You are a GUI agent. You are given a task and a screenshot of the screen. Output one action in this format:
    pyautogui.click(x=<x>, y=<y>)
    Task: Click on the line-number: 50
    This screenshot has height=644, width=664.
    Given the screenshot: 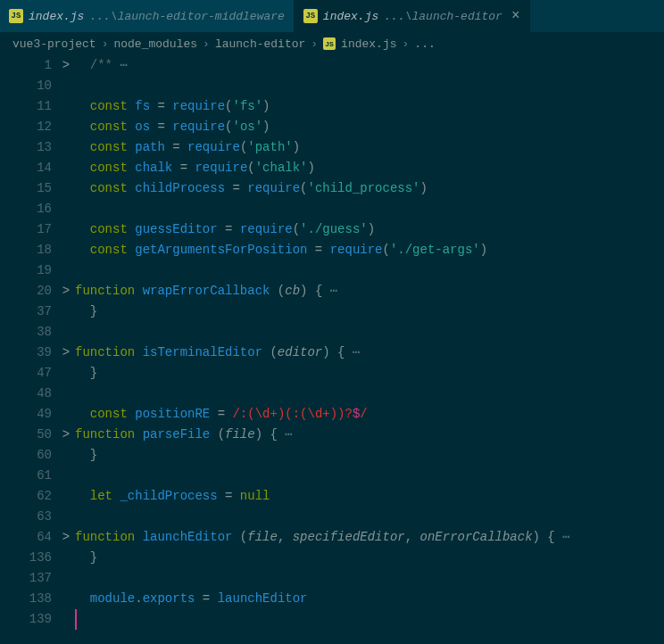 What is the action you would take?
    pyautogui.click(x=26, y=435)
    